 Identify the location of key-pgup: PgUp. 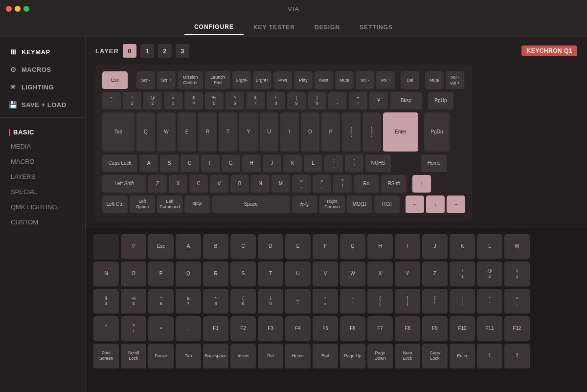
(441, 101).